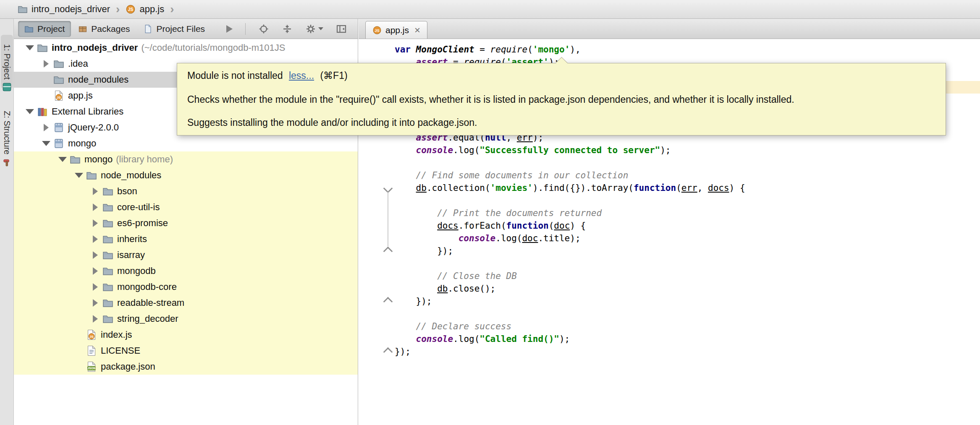 This screenshot has height=425, width=980. Describe the element at coordinates (669, 188) in the screenshot. I see `code-line-12: db.collection('movies').find({}).toArray…` at that location.